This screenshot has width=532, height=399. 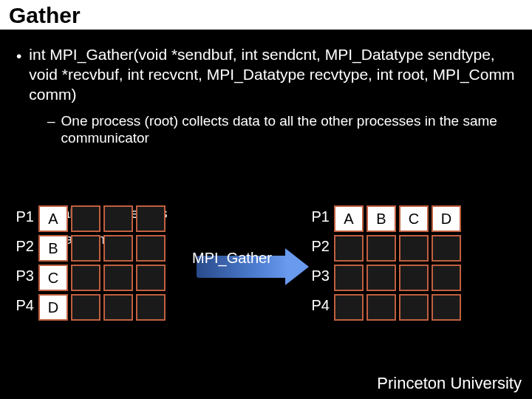 What do you see at coordinates (288, 130) in the screenshot?
I see `sub-bullet-text: One process (root) collects data to all …` at bounding box center [288, 130].